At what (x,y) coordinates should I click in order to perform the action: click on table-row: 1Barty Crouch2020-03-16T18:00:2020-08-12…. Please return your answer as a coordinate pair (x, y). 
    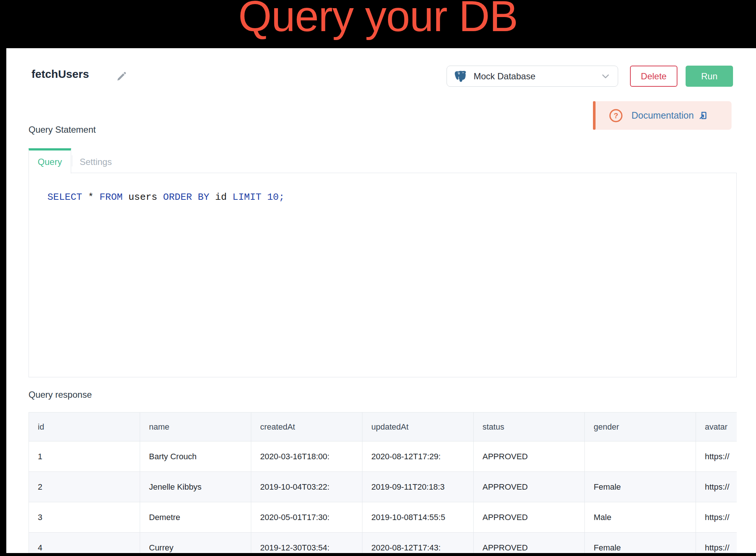
    Looking at the image, I should click on (383, 457).